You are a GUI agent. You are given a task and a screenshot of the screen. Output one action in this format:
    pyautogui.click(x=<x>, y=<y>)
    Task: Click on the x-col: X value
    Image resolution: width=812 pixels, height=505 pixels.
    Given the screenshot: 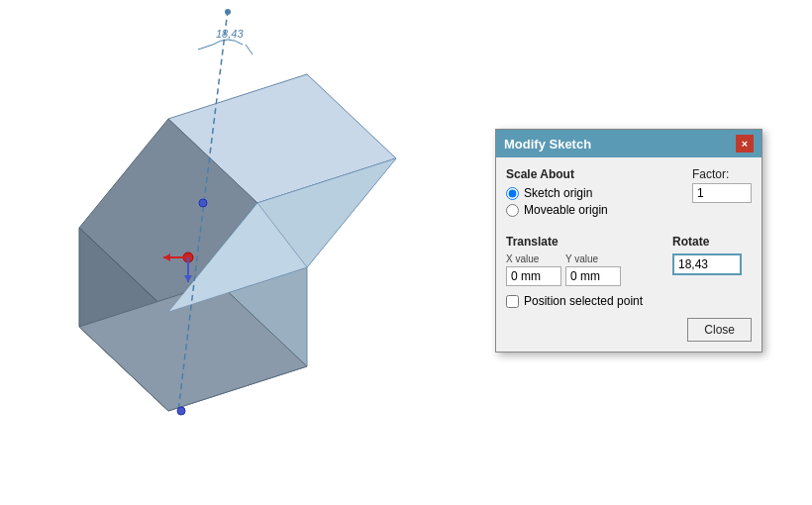 What is the action you would take?
    pyautogui.click(x=534, y=269)
    